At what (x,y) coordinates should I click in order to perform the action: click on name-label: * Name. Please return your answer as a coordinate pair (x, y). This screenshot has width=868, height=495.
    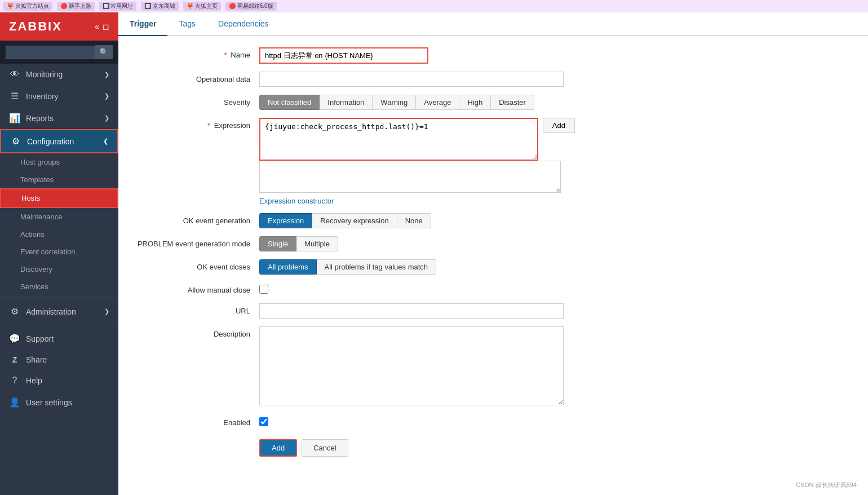
    Looking at the image, I should click on (197, 53).